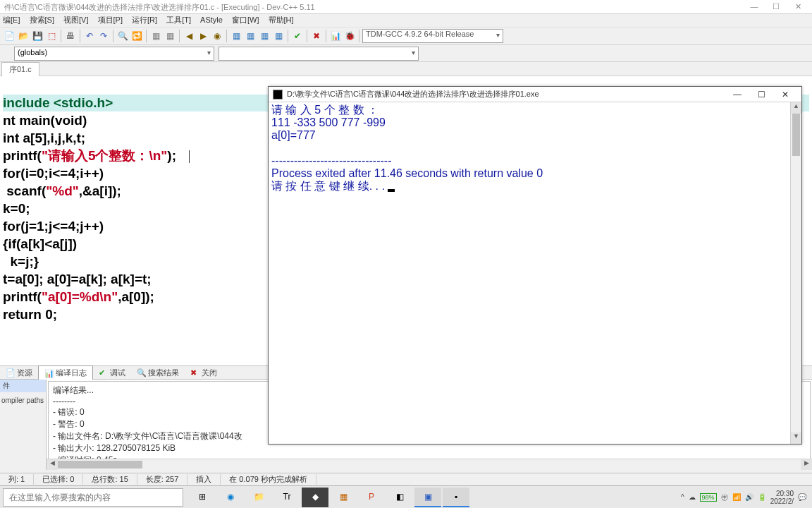 The width and height of the screenshot is (812, 508). What do you see at coordinates (90, 36) in the screenshot?
I see `undo-icon: ↶` at bounding box center [90, 36].